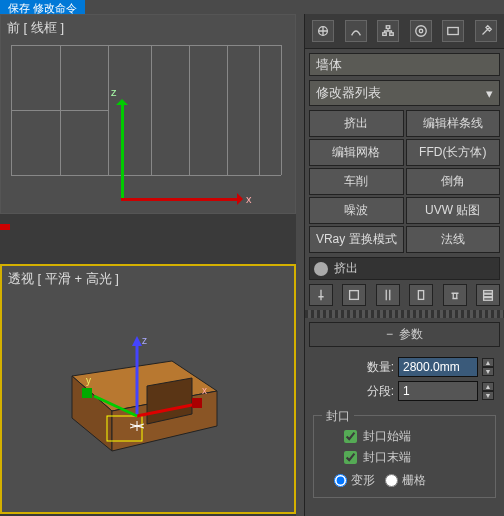  What do you see at coordinates (321, 269) in the screenshot?
I see `bulb-icon` at bounding box center [321, 269].